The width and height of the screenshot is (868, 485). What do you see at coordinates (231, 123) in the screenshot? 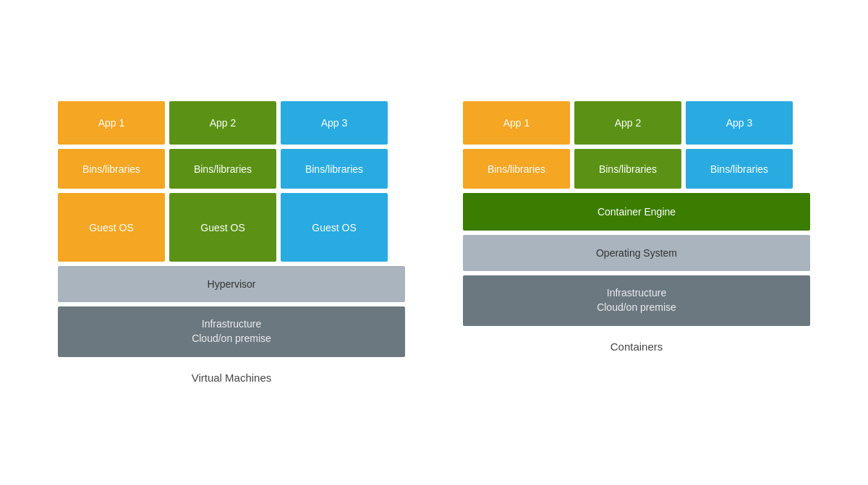
I see `vm-app-row: App 1 App 2 App 3` at bounding box center [231, 123].